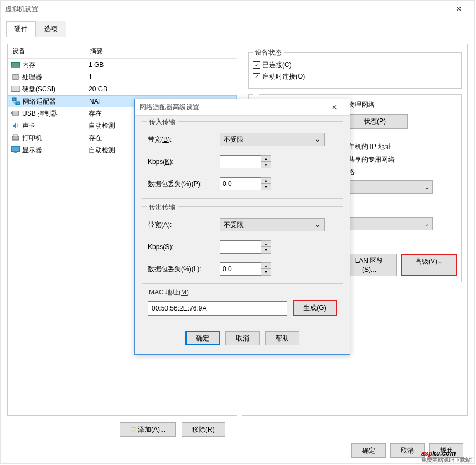  I want to click on loss-in-spinner: ▲▼, so click(246, 184).